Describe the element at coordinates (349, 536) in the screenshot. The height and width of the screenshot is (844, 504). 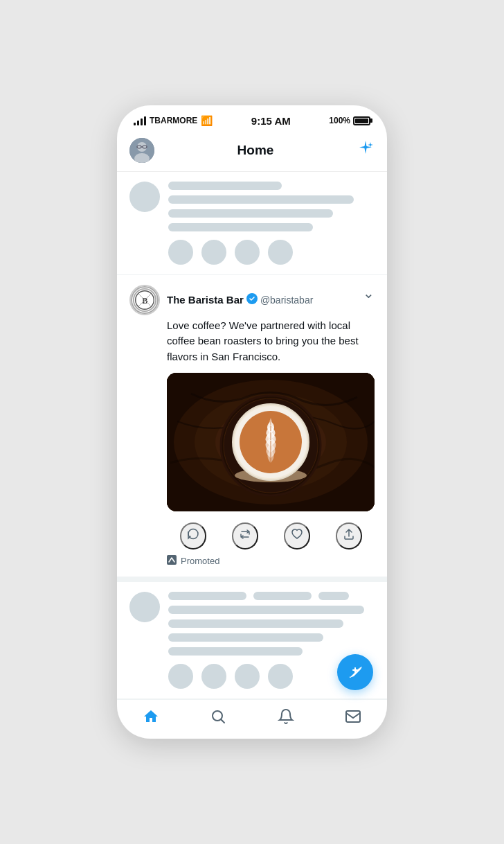
I see `share-button` at that location.